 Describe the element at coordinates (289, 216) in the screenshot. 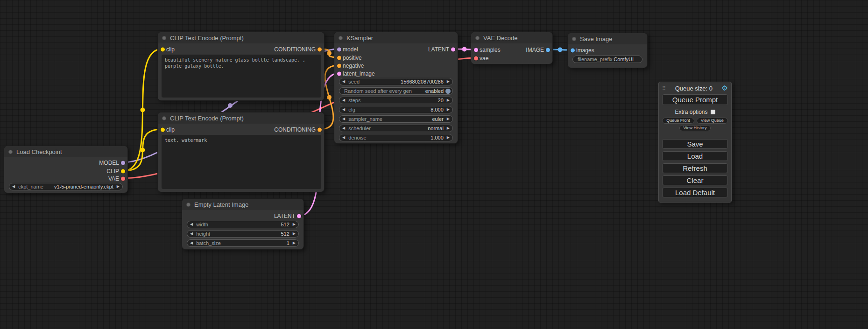

I see `output-slot-latent: LATENT` at that location.